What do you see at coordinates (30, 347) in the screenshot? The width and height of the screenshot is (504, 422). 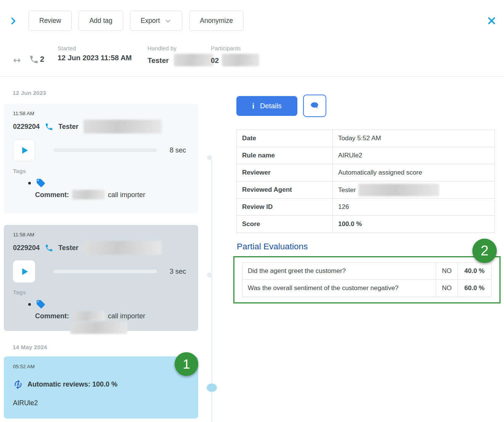 I see `date-group-label: 14 May 2024` at bounding box center [30, 347].